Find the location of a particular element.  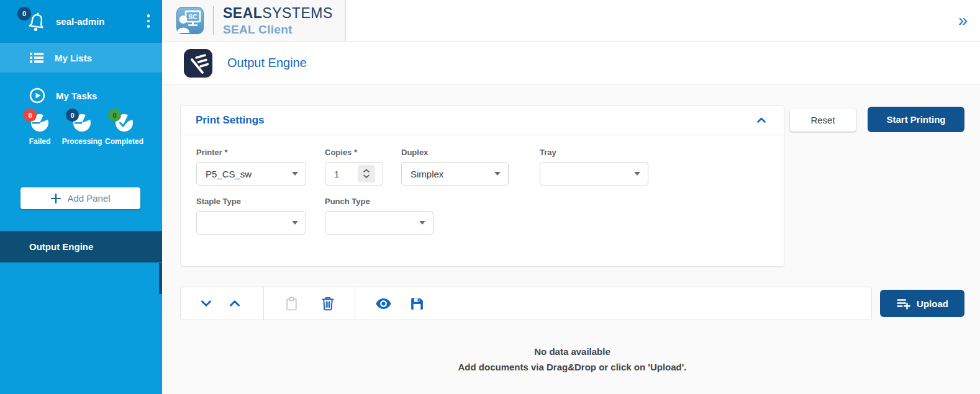

staple-type-select is located at coordinates (251, 223).